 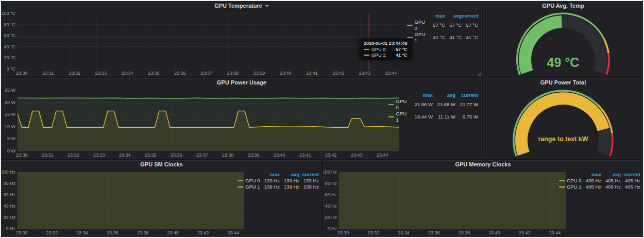 What do you see at coordinates (600, 181) in the screenshot?
I see `gpu-memory-clocks-legend: max avg current GPU 0 405 Hz 405 Hz 405 …` at bounding box center [600, 181].